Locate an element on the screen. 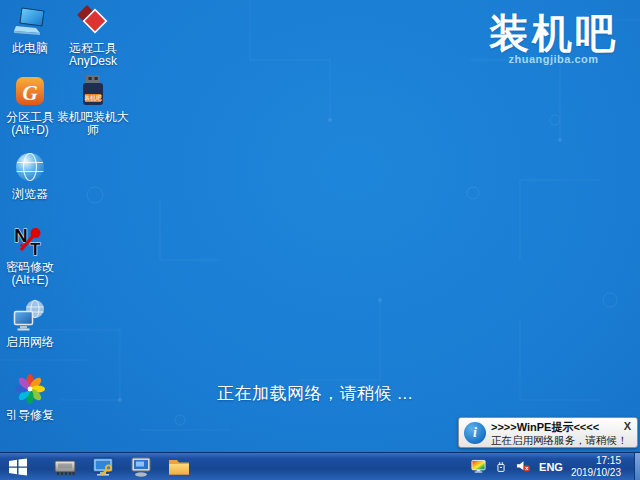  logo-title: 装机吧 is located at coordinates (554, 33).